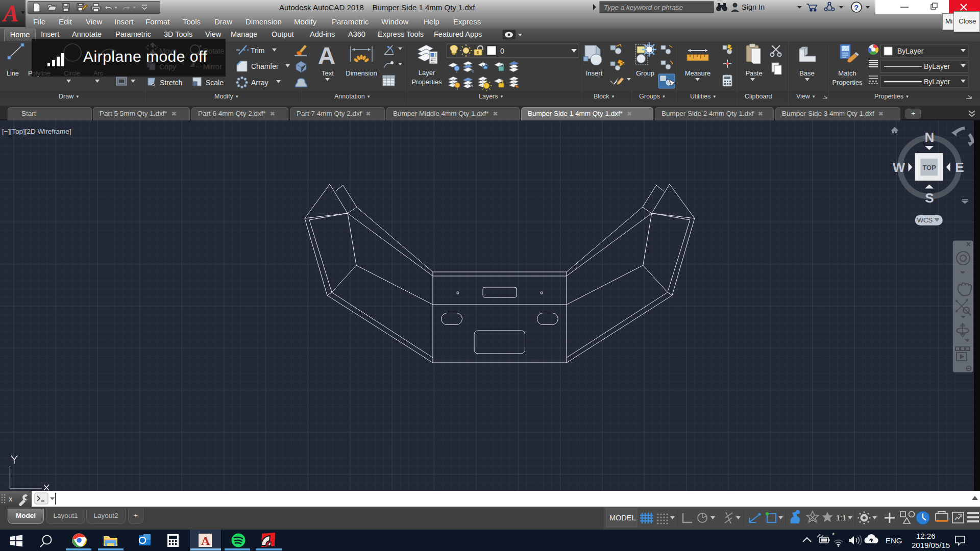  I want to click on svg-text: 0, so click(502, 51).